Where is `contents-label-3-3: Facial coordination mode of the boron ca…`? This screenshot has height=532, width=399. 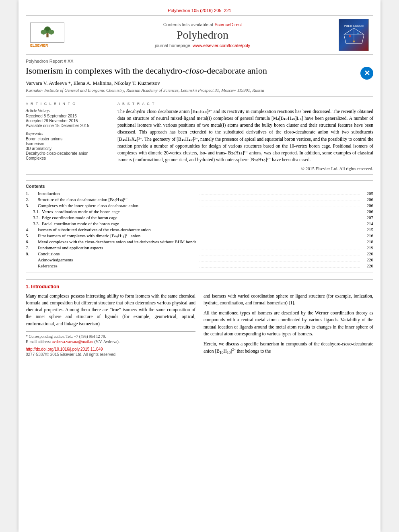
contents-label-3-3: Facial coordination mode of the boron ca… is located at coordinates (121, 224).